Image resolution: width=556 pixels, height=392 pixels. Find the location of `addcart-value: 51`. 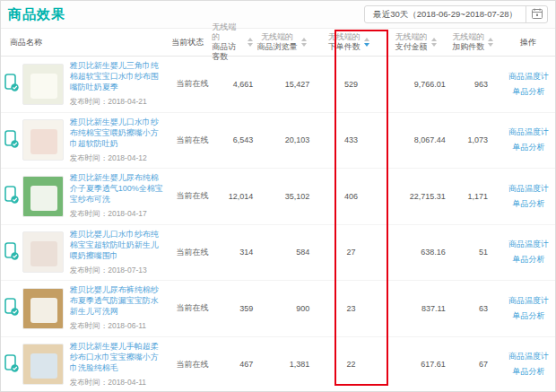

addcart-value: 51 is located at coordinates (473, 252).